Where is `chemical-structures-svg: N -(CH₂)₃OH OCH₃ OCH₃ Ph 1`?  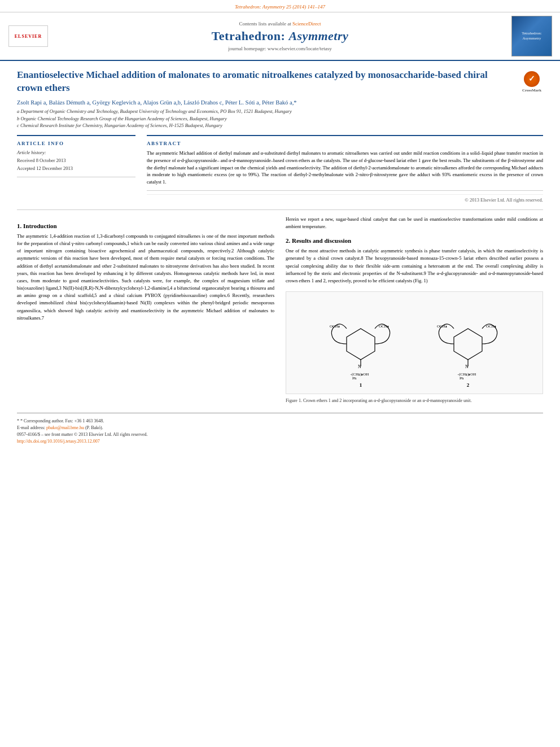
chemical-structures-svg: N -(CH₂)₃OH OCH₃ OCH₃ Ph 1 is located at coordinates (414, 343).